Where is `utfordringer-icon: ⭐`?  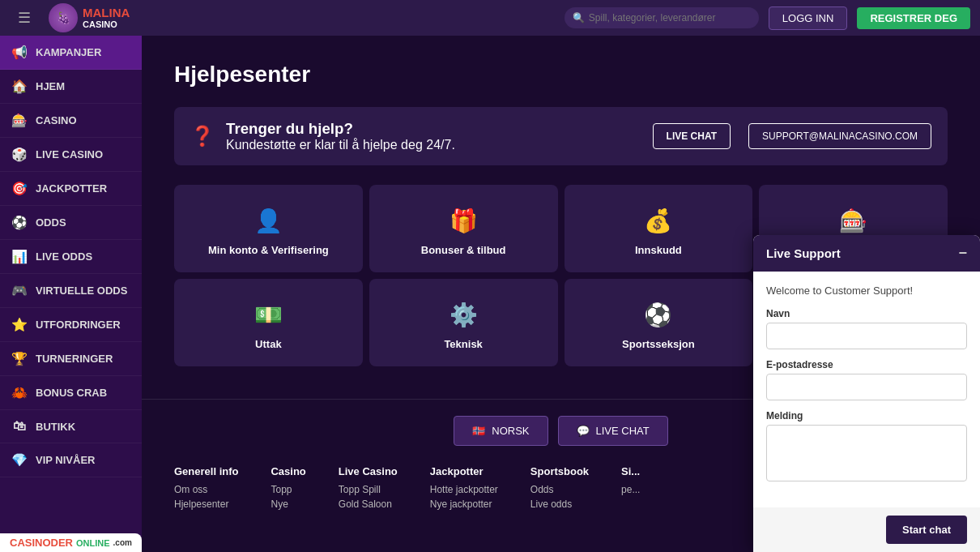
utfordringer-icon: ⭐ is located at coordinates (19, 324).